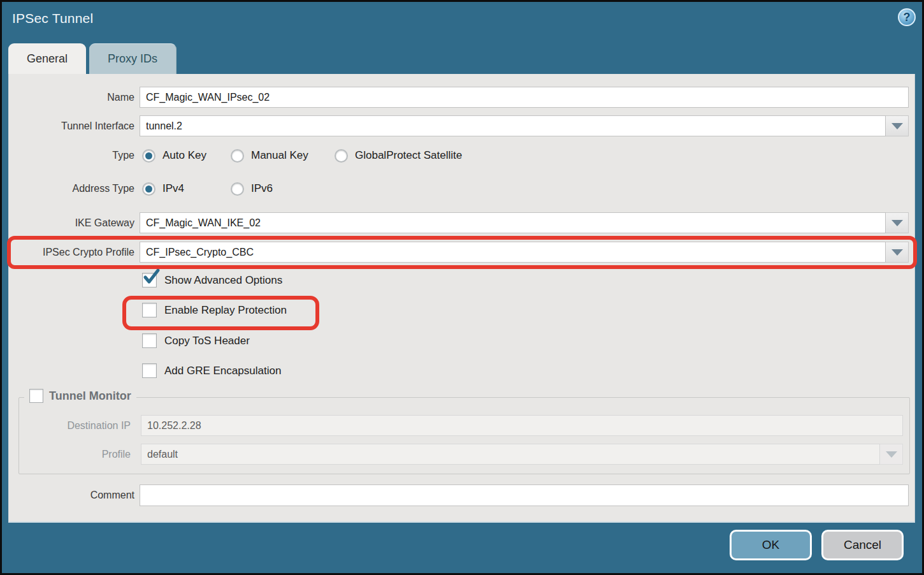 The width and height of the screenshot is (924, 575). Describe the element at coordinates (897, 126) in the screenshot. I see `tunnel-interface-dropdown-button` at that location.